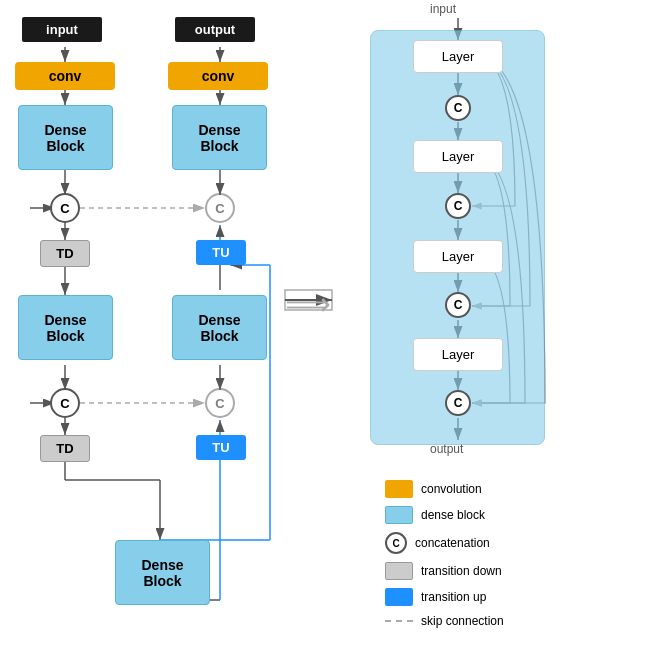  What do you see at coordinates (458, 256) in the screenshot?
I see `layer-3-right: Layer` at bounding box center [458, 256].